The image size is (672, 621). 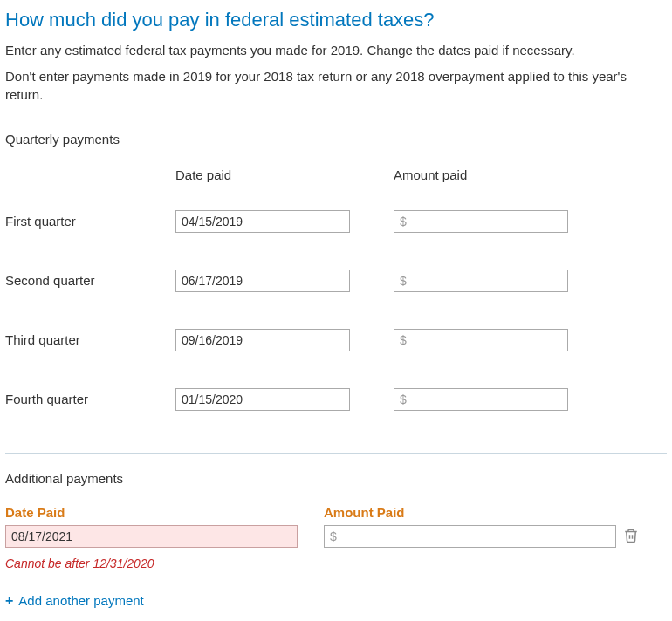 What do you see at coordinates (336, 140) in the screenshot?
I see `quarterly-section-label: Quarterly payments` at bounding box center [336, 140].